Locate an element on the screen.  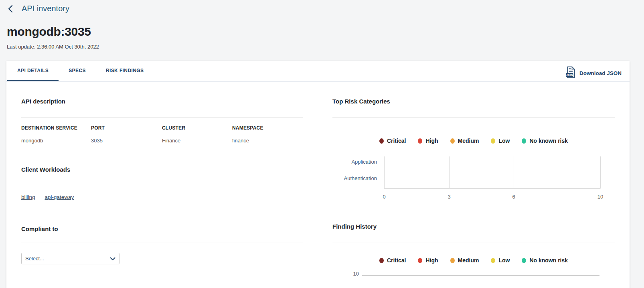
tab-bar: API DETAILS SPECS RISK FINDINGS is located at coordinates (318, 71).